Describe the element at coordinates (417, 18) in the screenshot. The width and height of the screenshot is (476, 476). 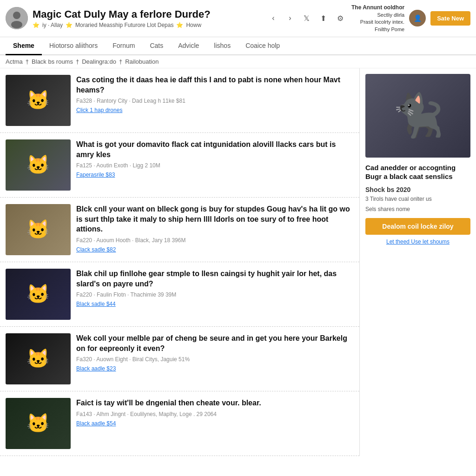
I see `user-avatar: 👤` at that location.